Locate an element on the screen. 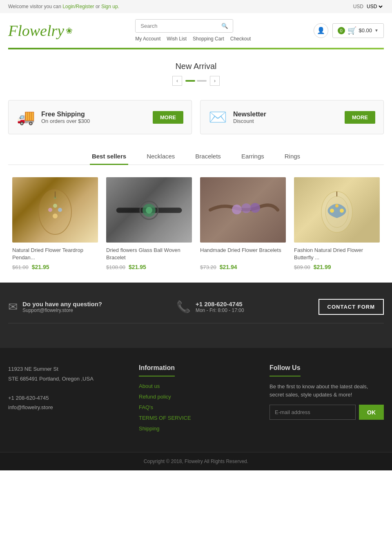 This screenshot has height=559, width=392. refund-policy-link: Refund policy is located at coordinates (155, 397).